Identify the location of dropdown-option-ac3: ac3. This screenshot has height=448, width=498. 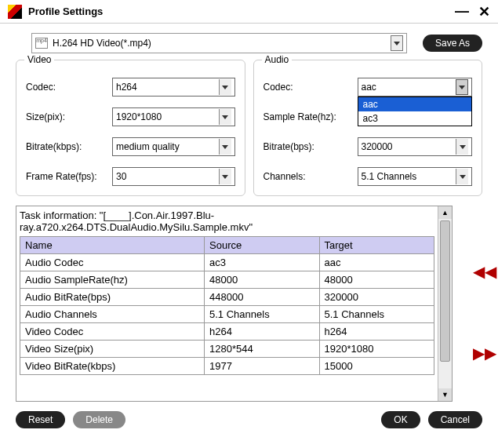
(416, 118).